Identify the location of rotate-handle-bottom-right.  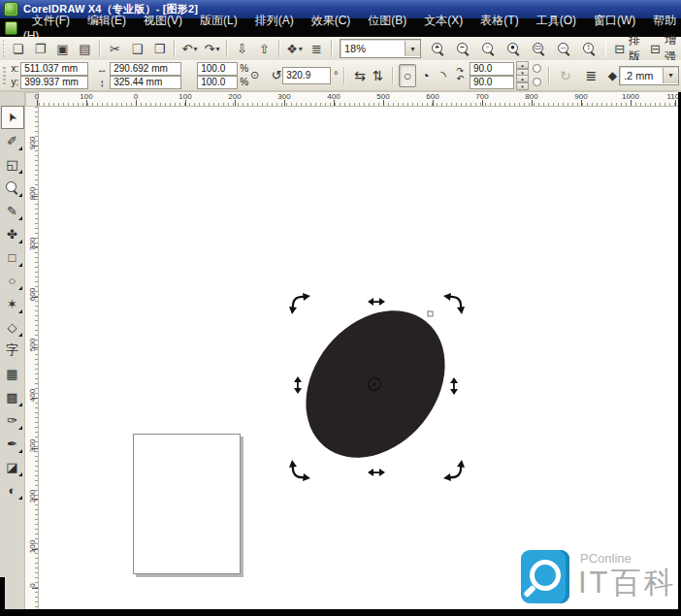
(454, 470).